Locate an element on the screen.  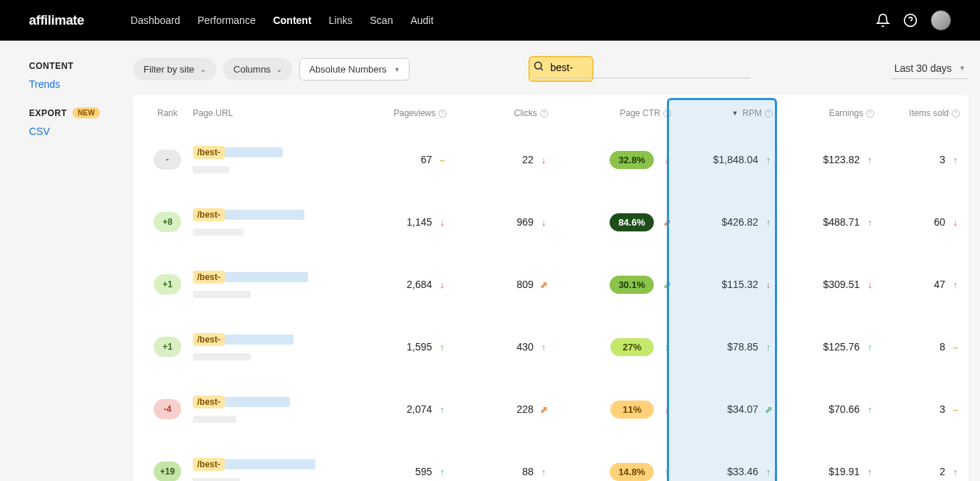
avatar is located at coordinates (941, 20).